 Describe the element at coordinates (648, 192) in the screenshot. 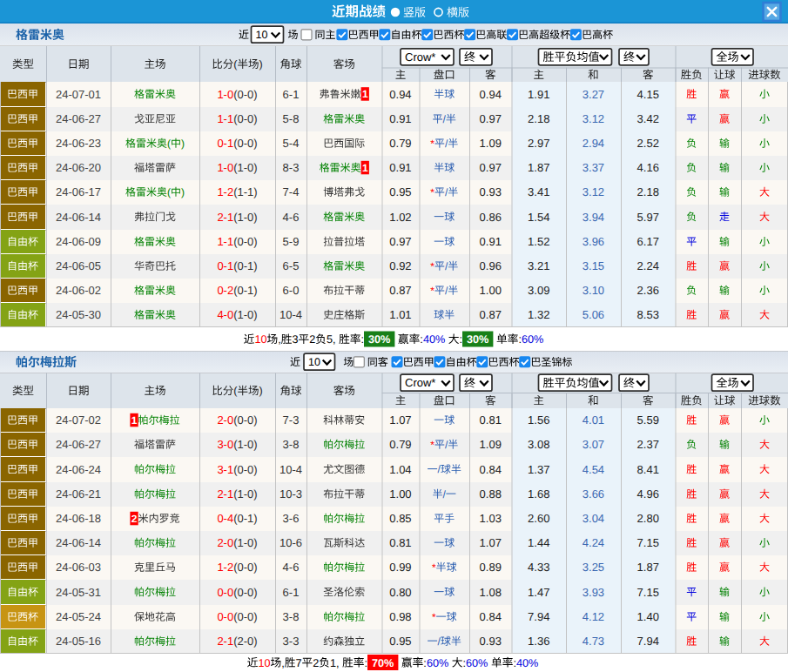

I see `svg-text: 2.18` at that location.